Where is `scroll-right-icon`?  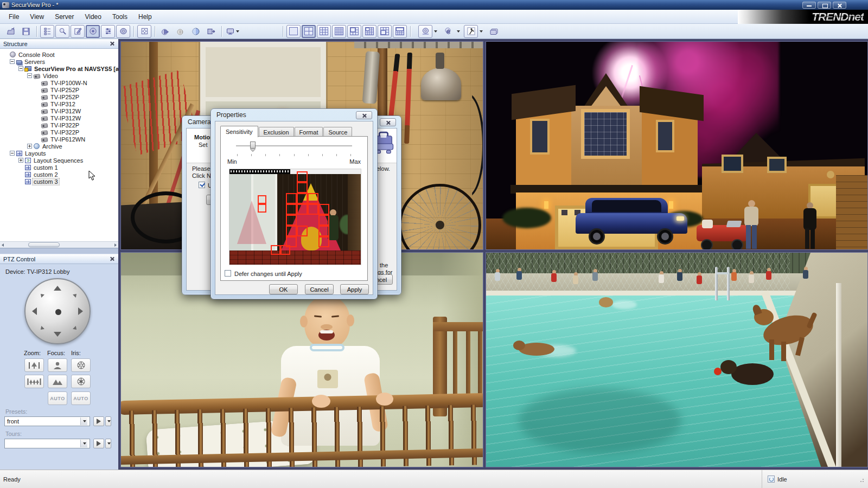 scroll-right-icon is located at coordinates (116, 245).